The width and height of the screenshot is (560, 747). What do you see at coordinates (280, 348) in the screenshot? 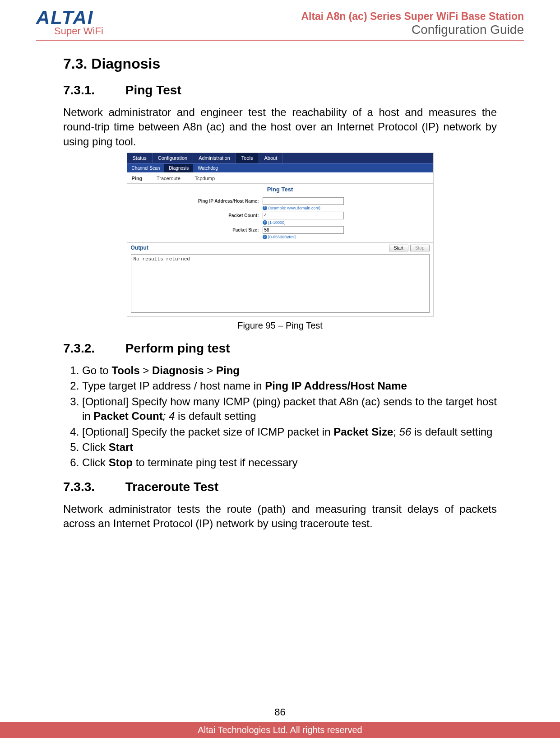
I see `heading-7-3-2: 7.3.2. Perform ping test` at bounding box center [280, 348].